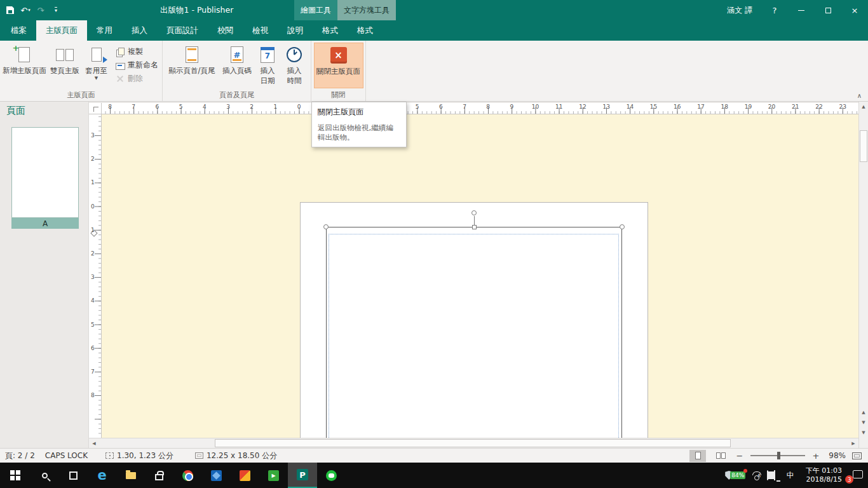 The width and height of the screenshot is (868, 488). What do you see at coordinates (724, 107) in the screenshot?
I see `ruler-number: 18` at bounding box center [724, 107].